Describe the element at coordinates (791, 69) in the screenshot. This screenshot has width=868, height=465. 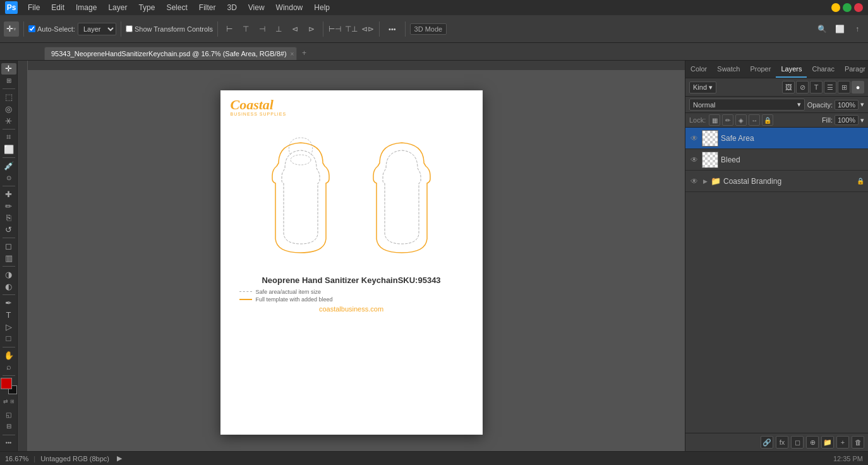
I see `tab-layers: Layers` at that location.